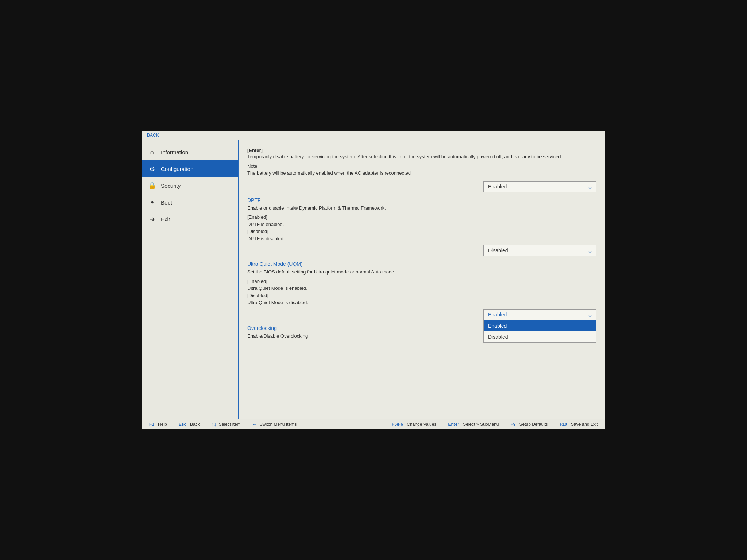 Image resolution: width=747 pixels, height=560 pixels. What do you see at coordinates (152, 219) in the screenshot?
I see `exit-icon: ➜` at bounding box center [152, 219].